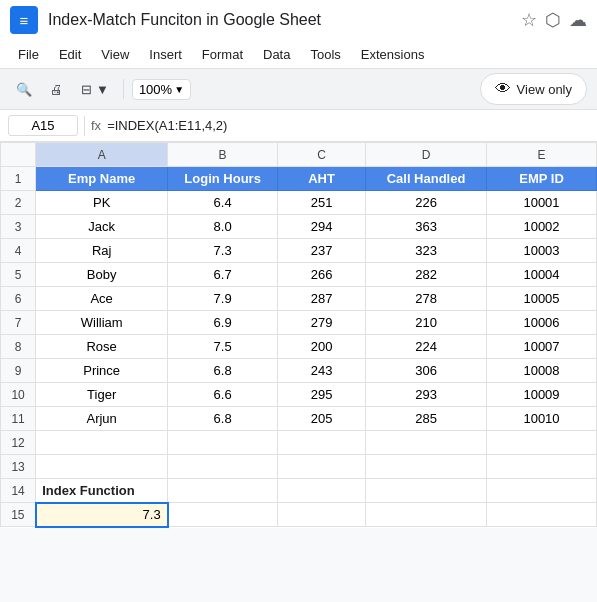 The image size is (597, 602). Describe the element at coordinates (43, 126) in the screenshot. I see `cell-reference-input` at that location.